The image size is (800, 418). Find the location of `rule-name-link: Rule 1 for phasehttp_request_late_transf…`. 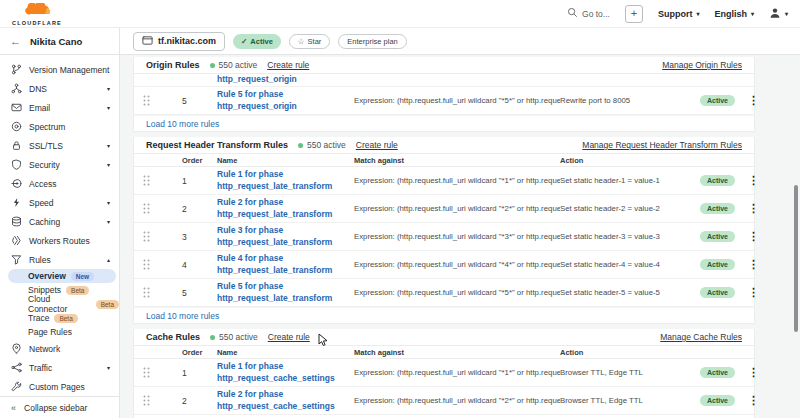

rule-name-link: Rule 1 for phasehttp_request_late_transf… is located at coordinates (286, 180).